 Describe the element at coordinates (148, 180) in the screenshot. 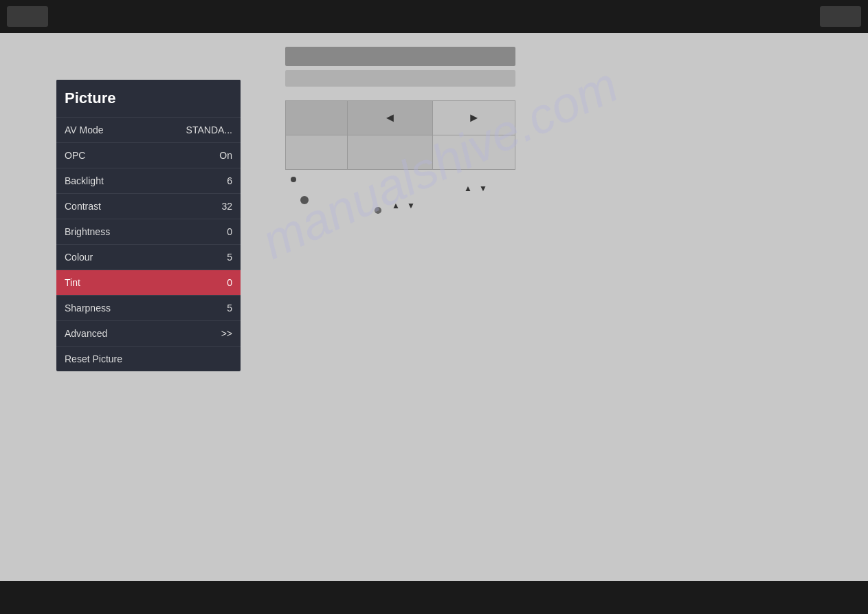

I see `menu-item-backlight: Backlight 6` at that location.